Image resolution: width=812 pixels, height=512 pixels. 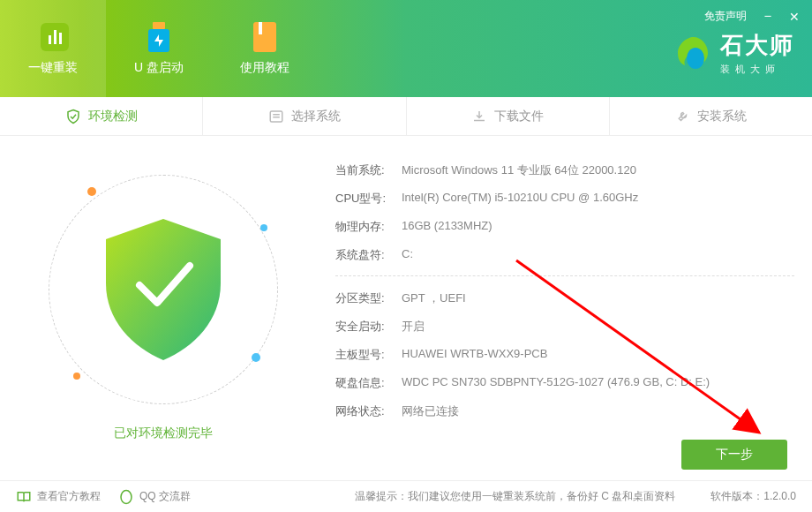 I want to click on ram-label: 物理内存:, so click(x=369, y=227).